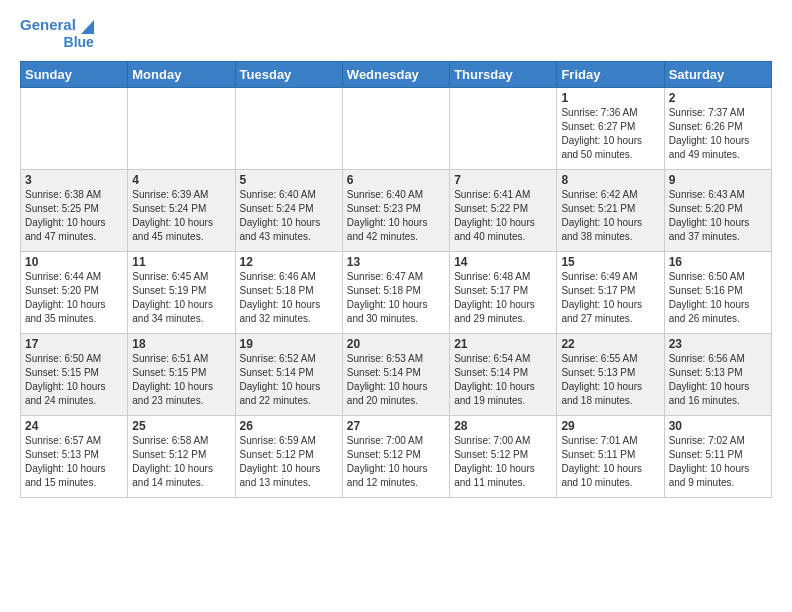 Image resolution: width=792 pixels, height=612 pixels. Describe the element at coordinates (396, 456) in the screenshot. I see `calendar-week-row: 24Sunrise: 6:57 AM Sunset: 5:13 PM Dayli…` at that location.